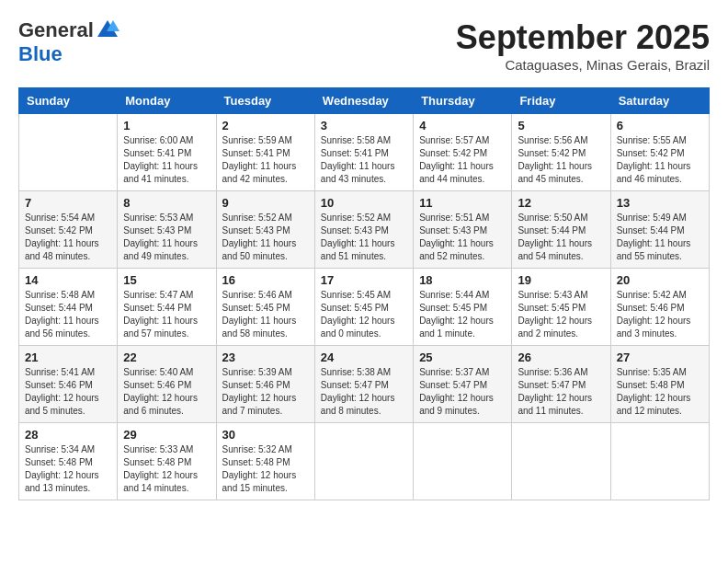  Describe the element at coordinates (463, 385) in the screenshot. I see `calendar-cell: 25 Sunrise: 5:37 AM Sunset: 5:47 PM Dayl…` at that location.